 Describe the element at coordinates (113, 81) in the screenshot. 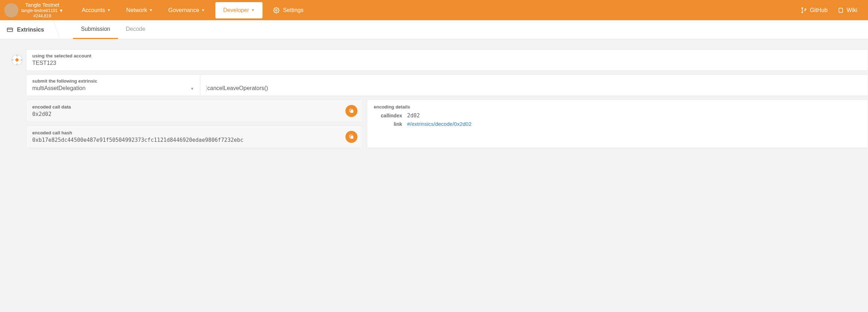

I see `extrinsic-label: submit the following extrinsic` at that location.